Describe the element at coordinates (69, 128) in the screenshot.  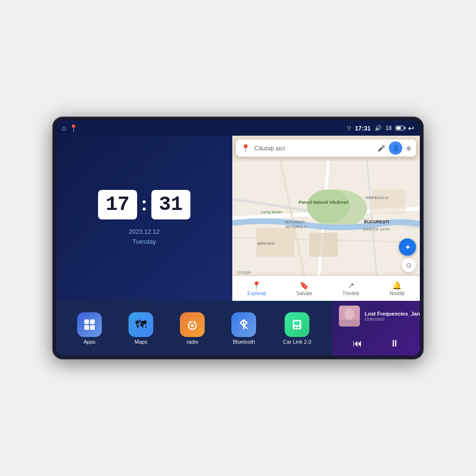
I see `status-left: ⌂ 📍` at that location.